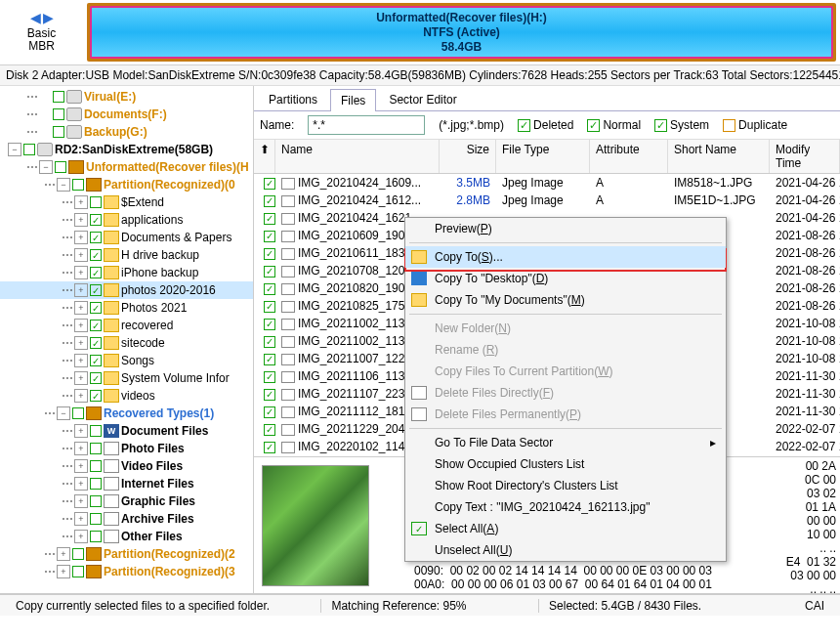 This screenshot has height=641, width=840. Describe the element at coordinates (293, 100) in the screenshot. I see `tab-partitions: Partitions` at that location.